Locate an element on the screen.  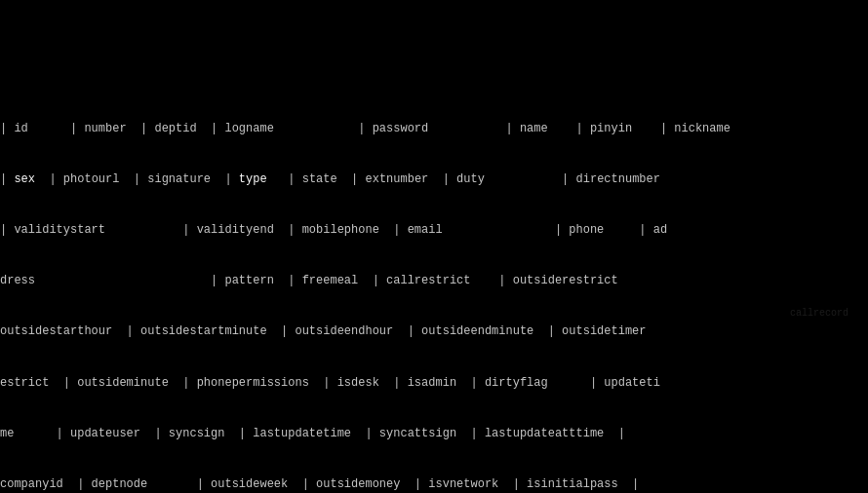
line-4: dress | pattern | freemeal | callrestric… is located at coordinates (434, 281).